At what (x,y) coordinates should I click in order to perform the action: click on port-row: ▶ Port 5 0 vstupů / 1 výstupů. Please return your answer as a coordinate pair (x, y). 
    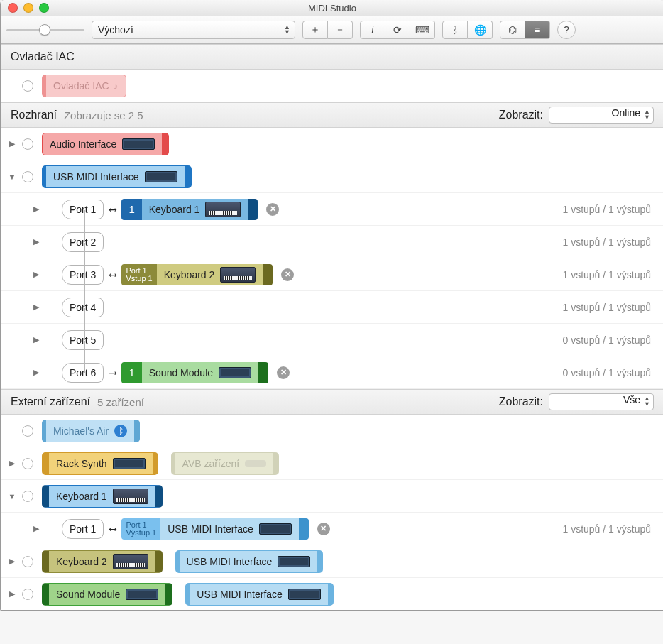
    Looking at the image, I should click on (332, 340).